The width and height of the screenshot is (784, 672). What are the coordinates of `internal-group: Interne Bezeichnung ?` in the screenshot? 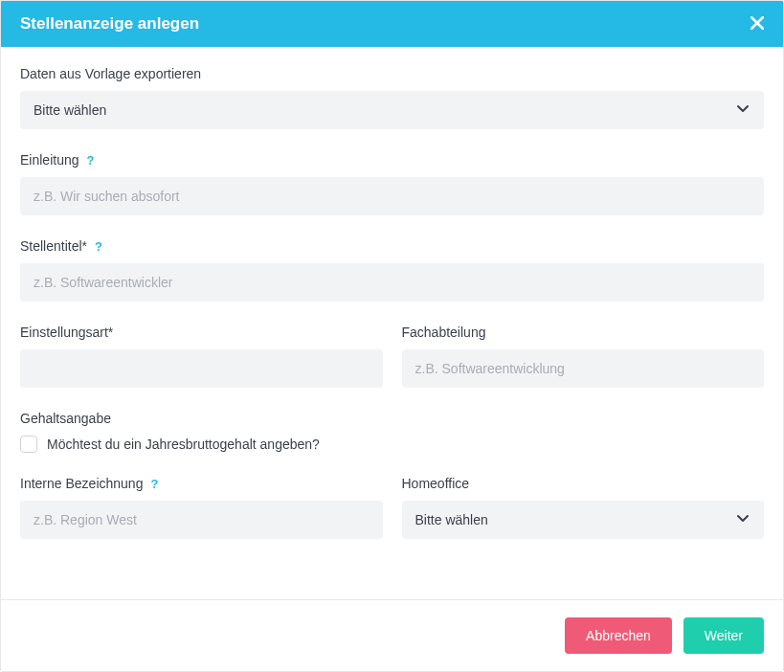 It's located at (201, 507).